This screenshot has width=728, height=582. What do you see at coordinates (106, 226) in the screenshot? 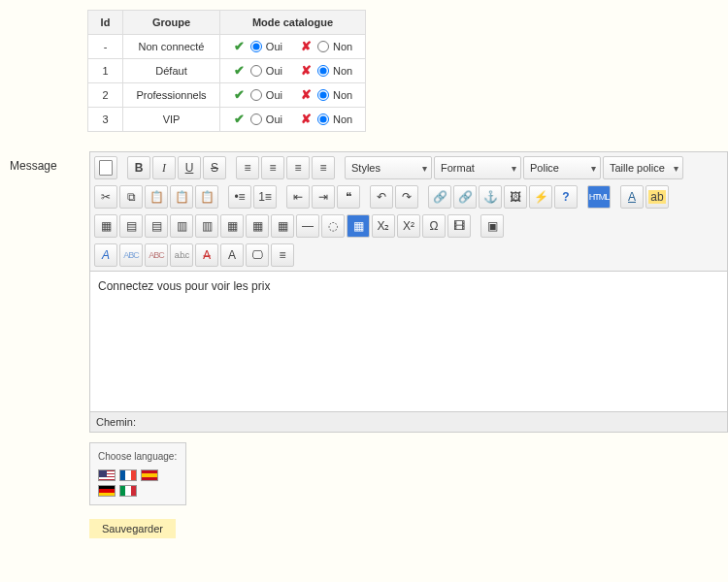
I see `table-button: ▦` at bounding box center [106, 226].